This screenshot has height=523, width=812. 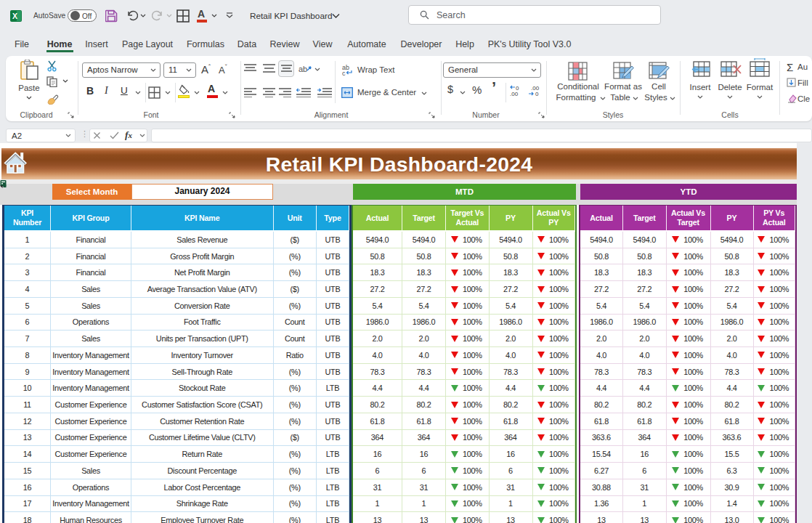 What do you see at coordinates (344, 73) in the screenshot?
I see `svg-text: c` at bounding box center [344, 73].